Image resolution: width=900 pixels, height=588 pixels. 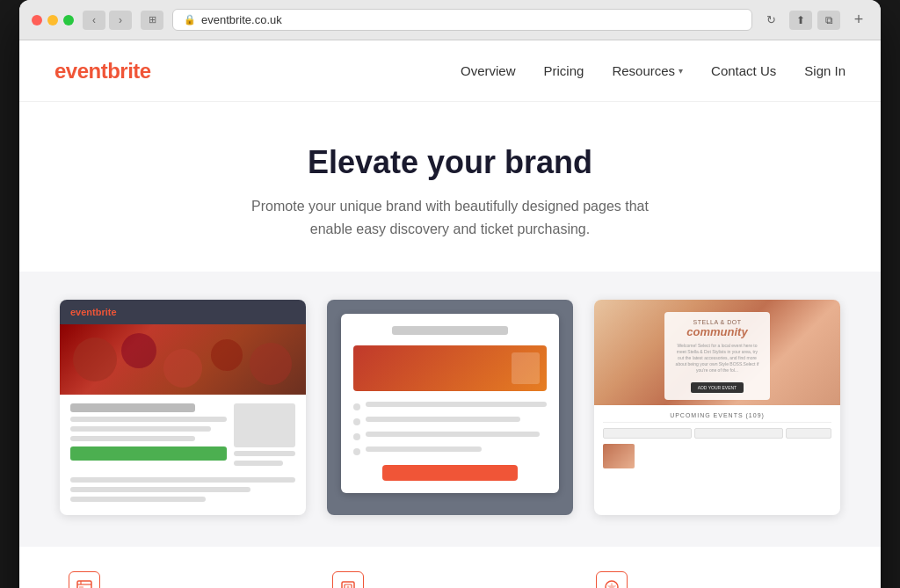 I want to click on card1-header: eventbrite, so click(x=183, y=312).